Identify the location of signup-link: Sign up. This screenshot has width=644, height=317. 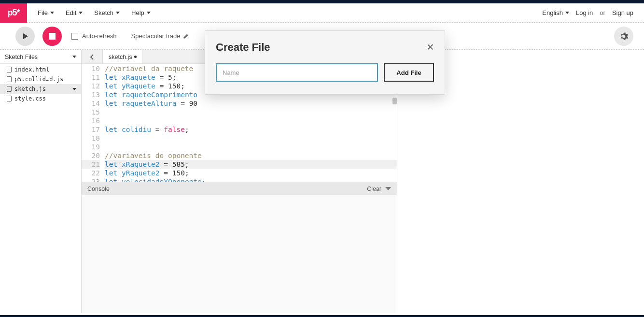
(623, 13).